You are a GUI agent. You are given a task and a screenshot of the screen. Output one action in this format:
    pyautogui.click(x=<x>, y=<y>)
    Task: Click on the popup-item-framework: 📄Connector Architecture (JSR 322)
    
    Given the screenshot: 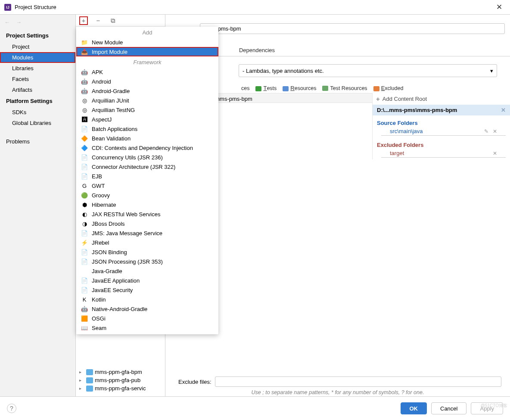 What is the action you would take?
    pyautogui.click(x=147, y=167)
    